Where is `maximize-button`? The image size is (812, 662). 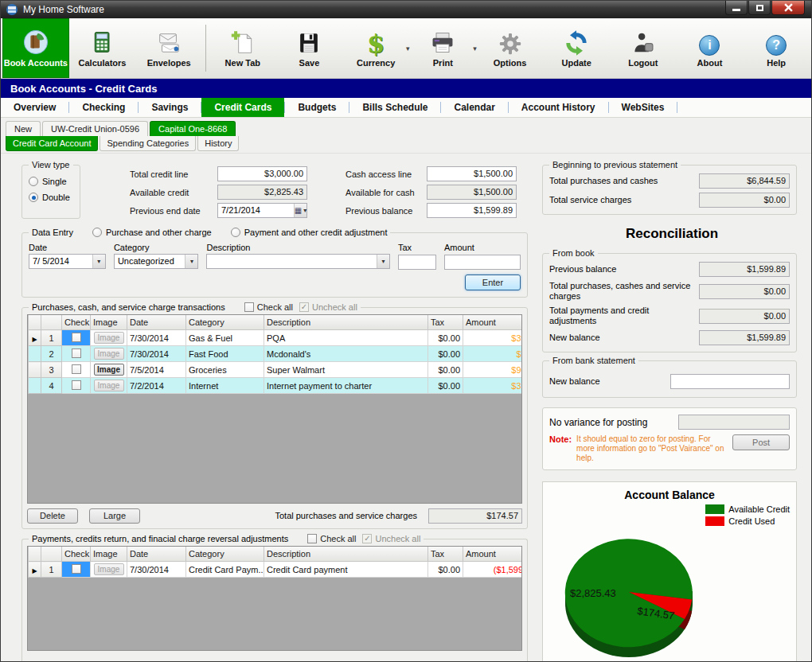 maximize-button is located at coordinates (759, 8).